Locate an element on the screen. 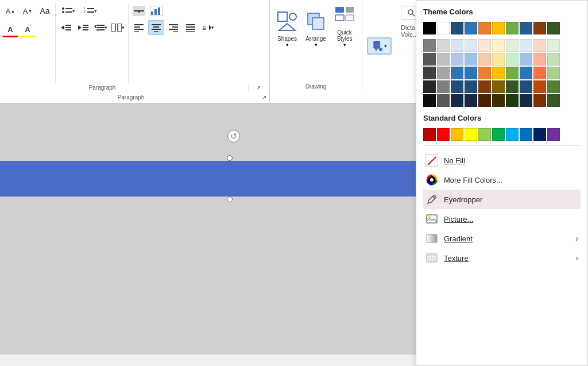 The height and width of the screenshot is (366, 588). bullets-btn: ▾ is located at coordinates (68, 11).